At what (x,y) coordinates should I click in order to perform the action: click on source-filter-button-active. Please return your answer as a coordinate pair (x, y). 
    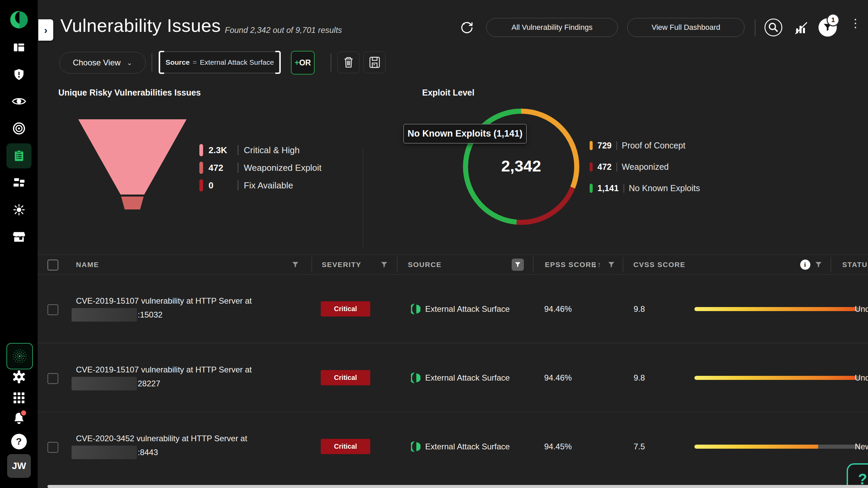
    Looking at the image, I should click on (518, 265).